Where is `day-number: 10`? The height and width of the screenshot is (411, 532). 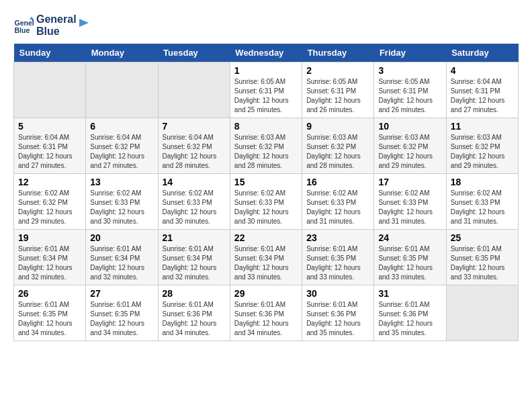
day-number: 10 is located at coordinates (410, 126).